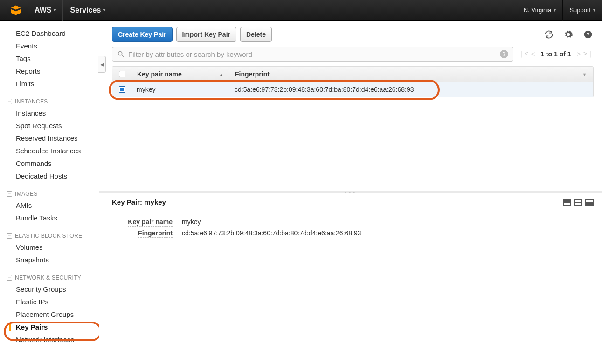  Describe the element at coordinates (588, 54) in the screenshot. I see `page-last-icon: >｜` at that location.